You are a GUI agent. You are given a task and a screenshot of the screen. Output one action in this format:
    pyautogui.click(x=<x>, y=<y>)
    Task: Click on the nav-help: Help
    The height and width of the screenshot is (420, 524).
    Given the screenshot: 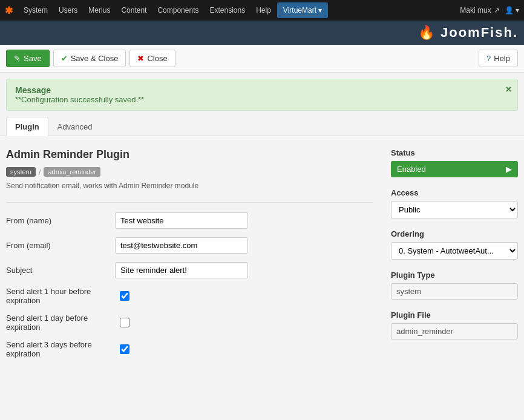 What is the action you would take?
    pyautogui.click(x=264, y=10)
    